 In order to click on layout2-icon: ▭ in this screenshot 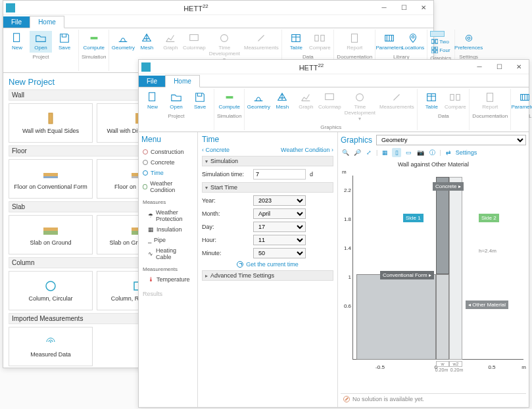, I will do `click(408, 153)`.